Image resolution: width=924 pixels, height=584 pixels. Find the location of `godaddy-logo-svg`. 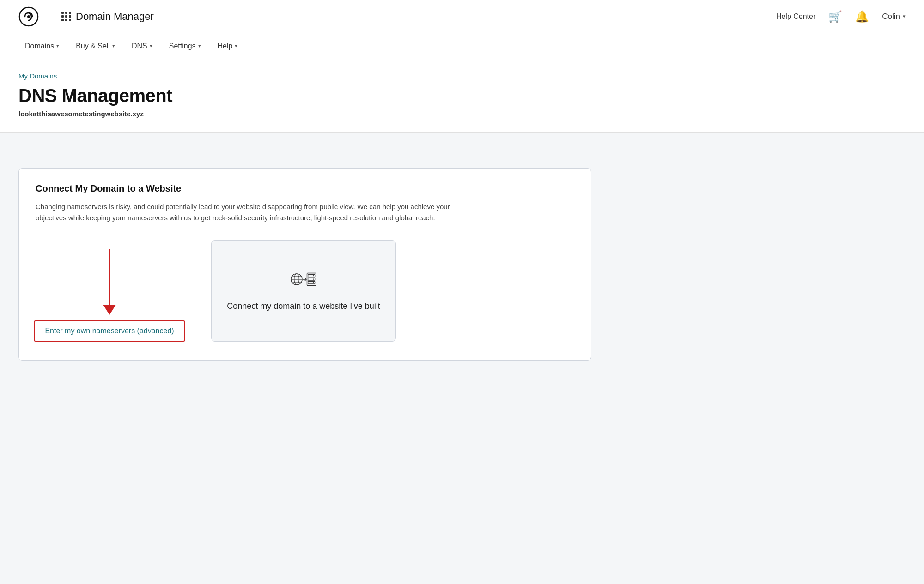

godaddy-logo-svg is located at coordinates (29, 17).